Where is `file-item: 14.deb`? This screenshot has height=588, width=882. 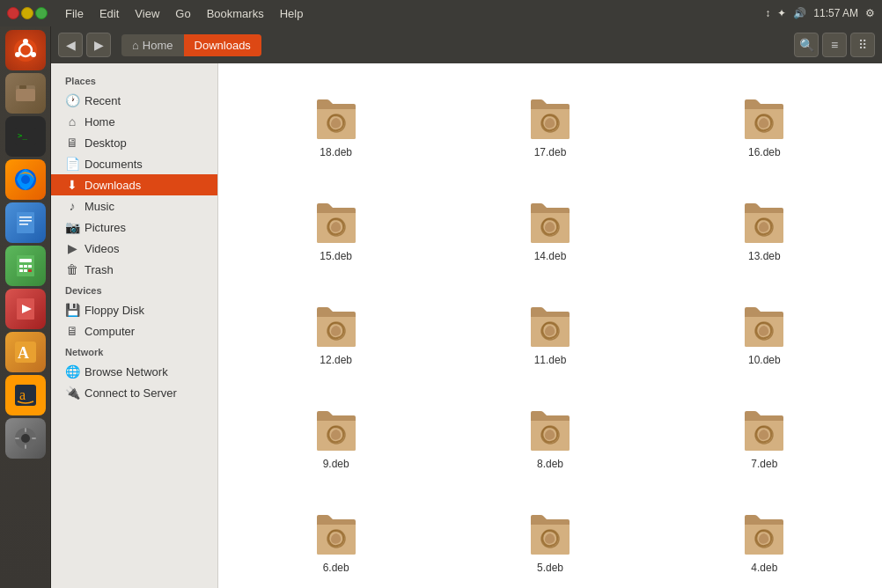 file-item: 14.deb is located at coordinates (549, 230).